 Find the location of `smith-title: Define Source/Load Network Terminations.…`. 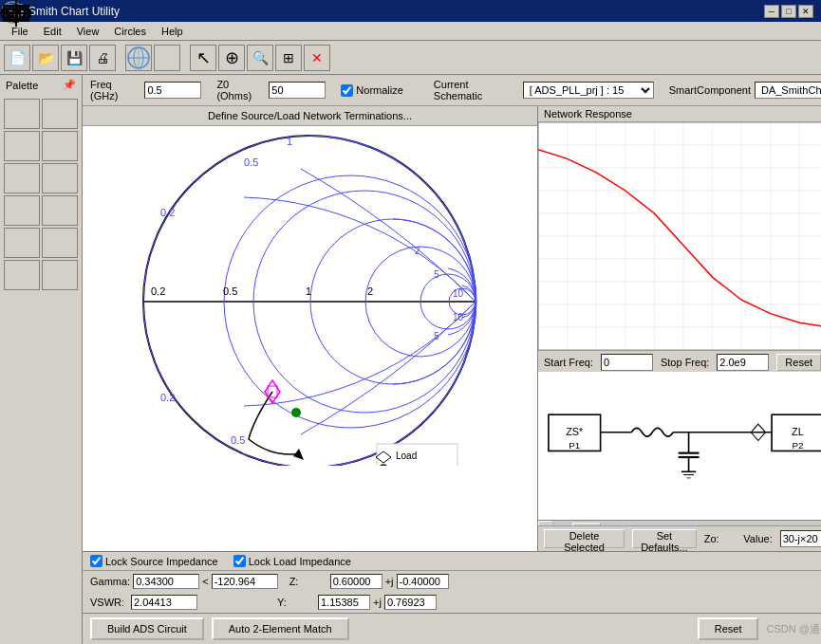

smith-title: Define Source/Load Network Terminations.… is located at coordinates (309, 116).